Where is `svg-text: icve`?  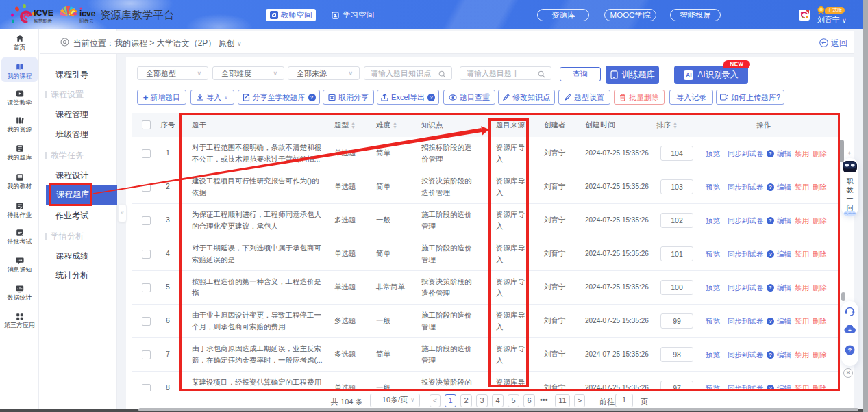
svg-text: icve is located at coordinates (88, 14).